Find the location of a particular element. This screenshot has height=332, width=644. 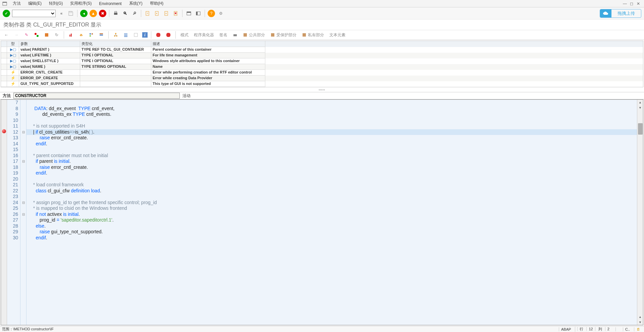

refresh-icon: ↻ is located at coordinates (57, 35).